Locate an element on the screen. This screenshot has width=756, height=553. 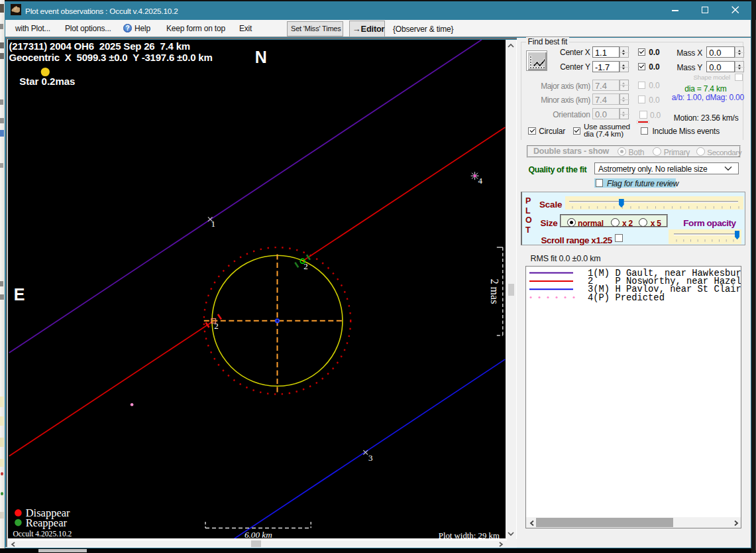
svg-text: Reappear is located at coordinates (46, 522).